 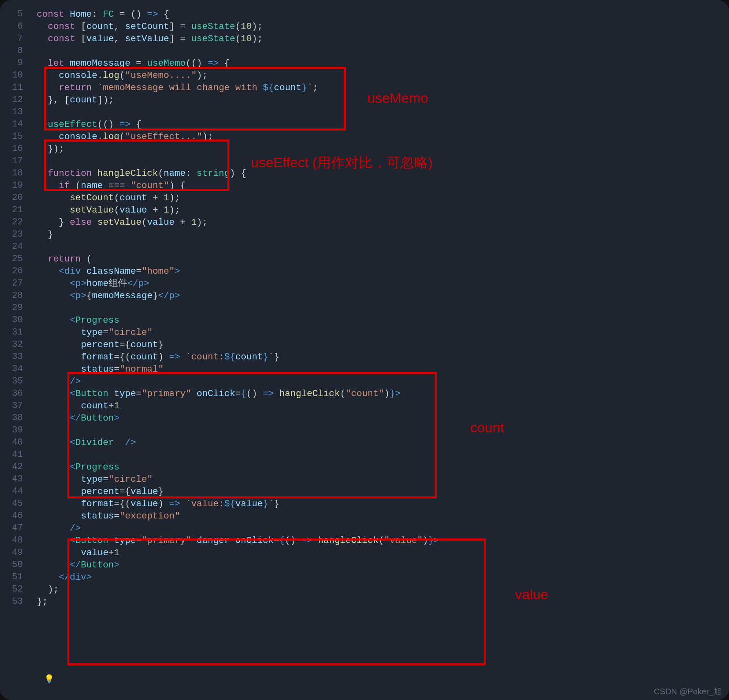 What do you see at coordinates (14, 516) in the screenshot?
I see `line-number: 46` at bounding box center [14, 516].